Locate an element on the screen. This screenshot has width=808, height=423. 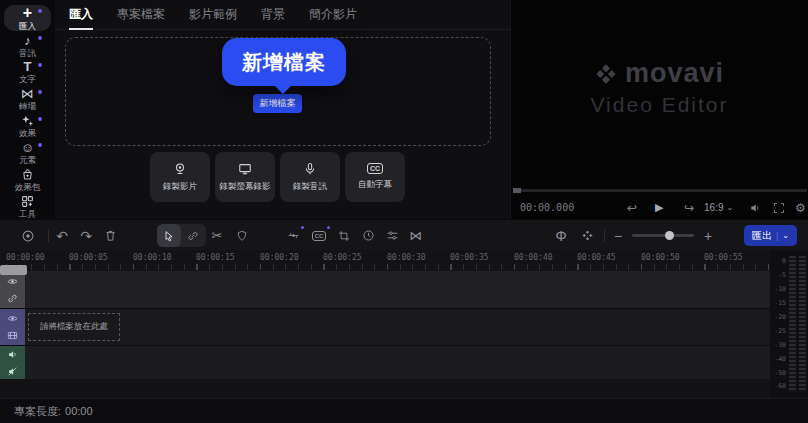
record-screen-button: 錄製螢幕錄影 is located at coordinates (245, 177).